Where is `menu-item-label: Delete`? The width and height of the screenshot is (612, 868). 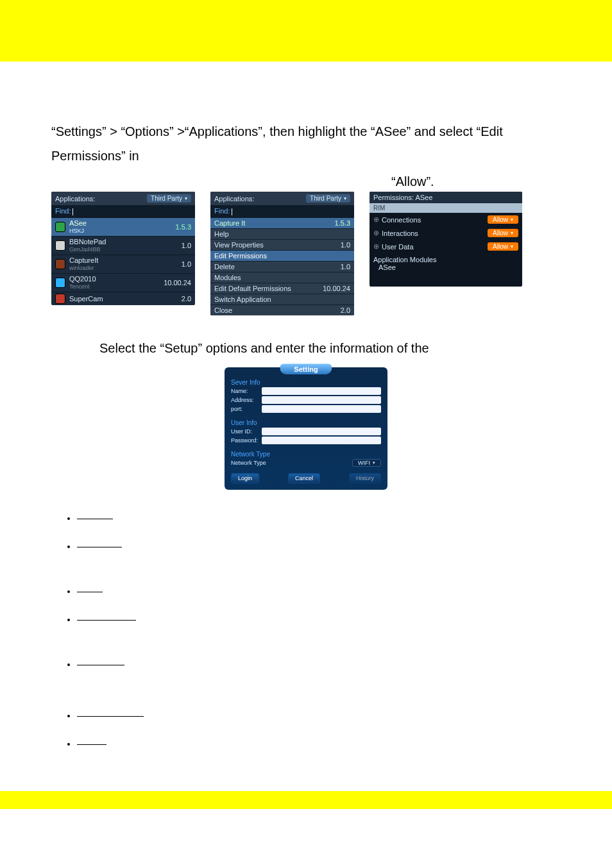 menu-item-label: Delete is located at coordinates (225, 267).